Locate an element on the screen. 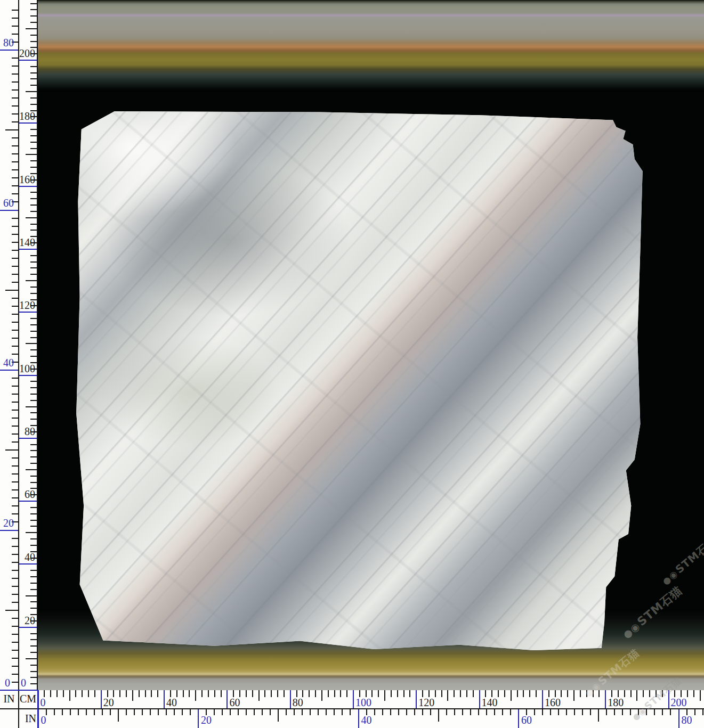 Image resolution: width=704 pixels, height=728 pixels. ruler-number: 100 is located at coordinates (363, 702).